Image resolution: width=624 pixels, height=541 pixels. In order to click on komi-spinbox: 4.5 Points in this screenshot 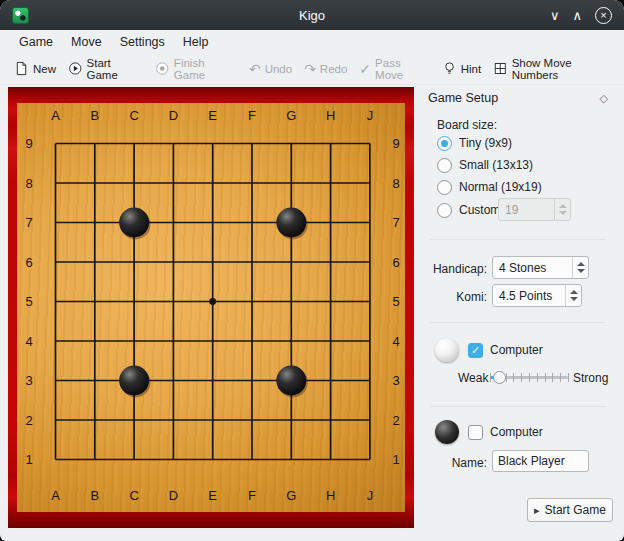, I will do `click(537, 296)`.